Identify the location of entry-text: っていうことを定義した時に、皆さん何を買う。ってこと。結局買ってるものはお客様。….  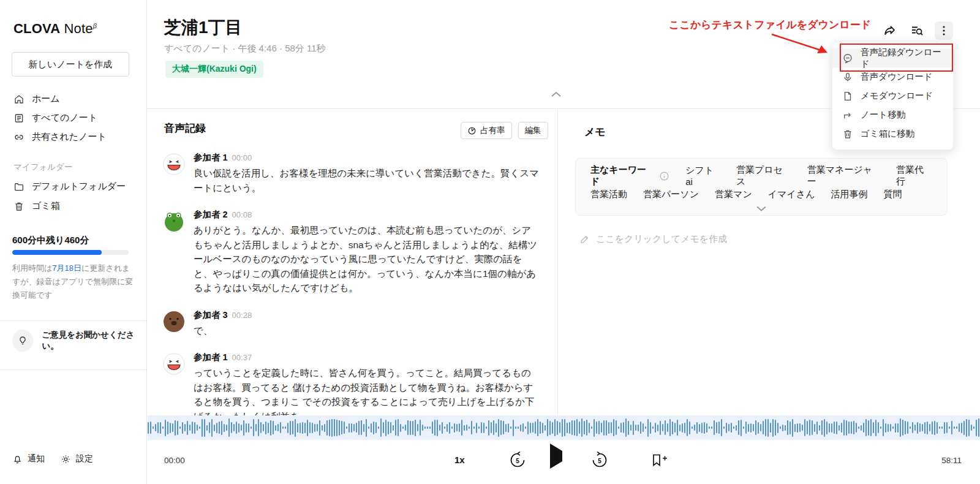
(367, 395).